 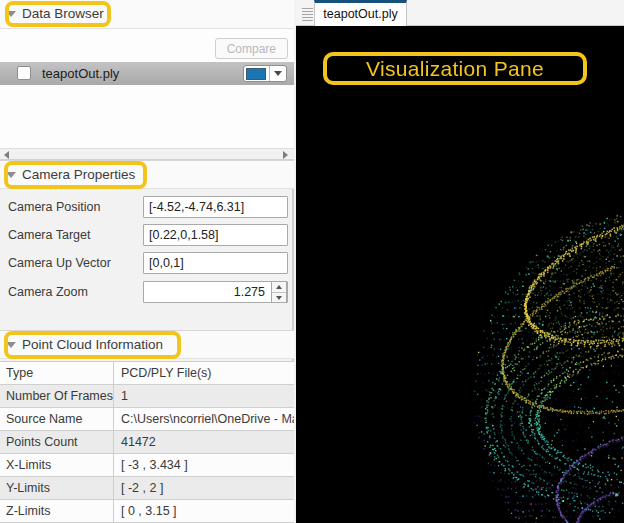 What do you see at coordinates (308, 14) in the screenshot?
I see `grip-handle-icon` at bounding box center [308, 14].